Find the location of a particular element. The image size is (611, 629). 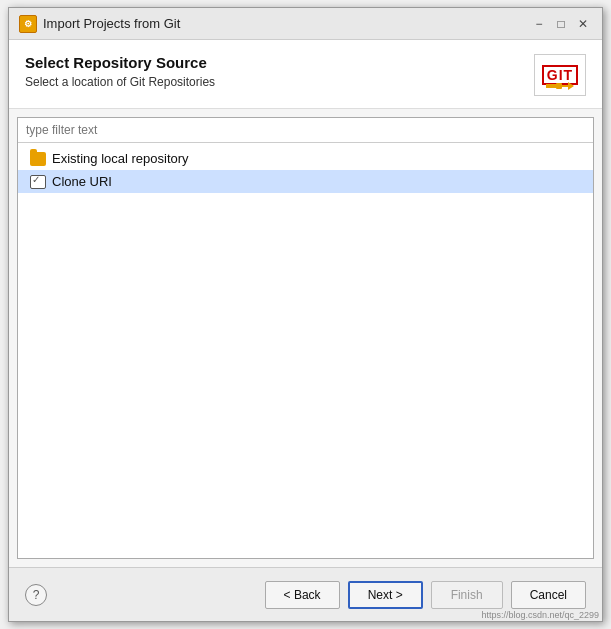

list-item-existing-local: Existing local repository is located at coordinates (306, 158).